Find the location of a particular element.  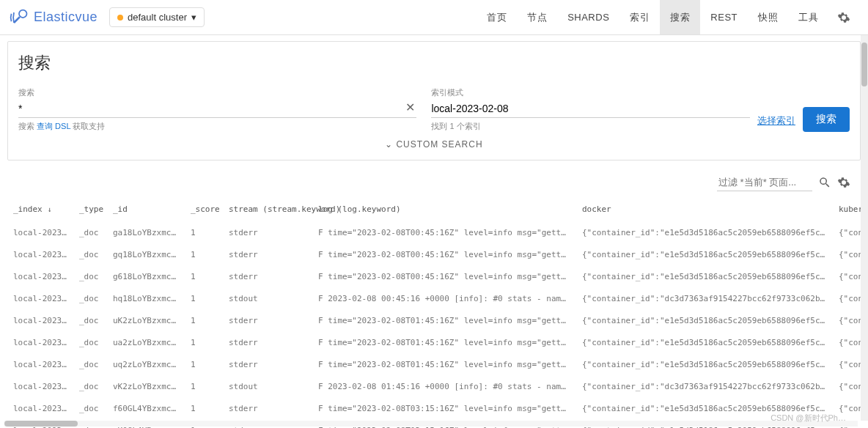

index-hint: 找到 1 个索引 is located at coordinates (591, 126).